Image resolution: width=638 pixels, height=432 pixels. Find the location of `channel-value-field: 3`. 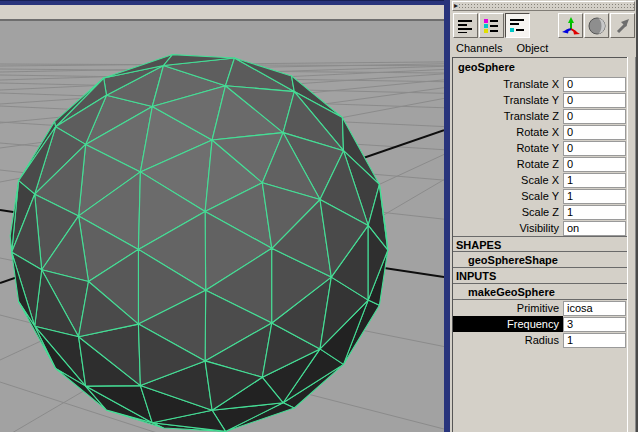

channel-value-field: 3 is located at coordinates (594, 324).